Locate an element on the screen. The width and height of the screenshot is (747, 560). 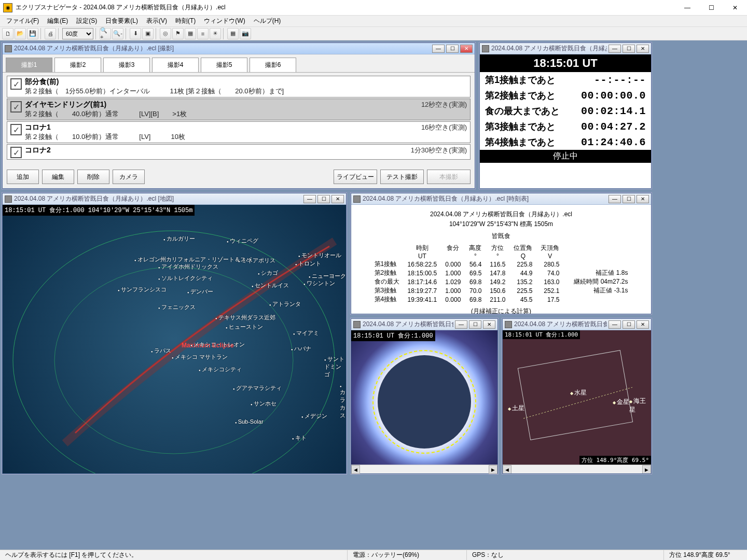
map-city: ヒューストン is located at coordinates (244, 327).